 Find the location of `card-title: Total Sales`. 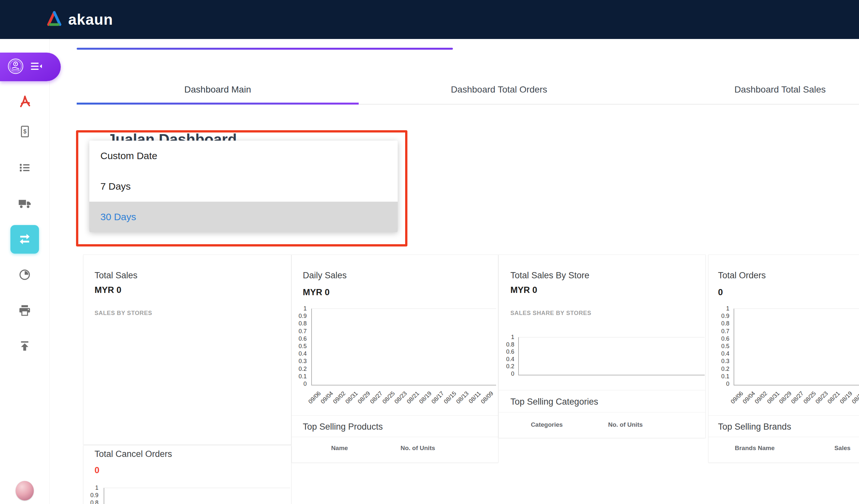

card-title: Total Sales is located at coordinates (116, 275).